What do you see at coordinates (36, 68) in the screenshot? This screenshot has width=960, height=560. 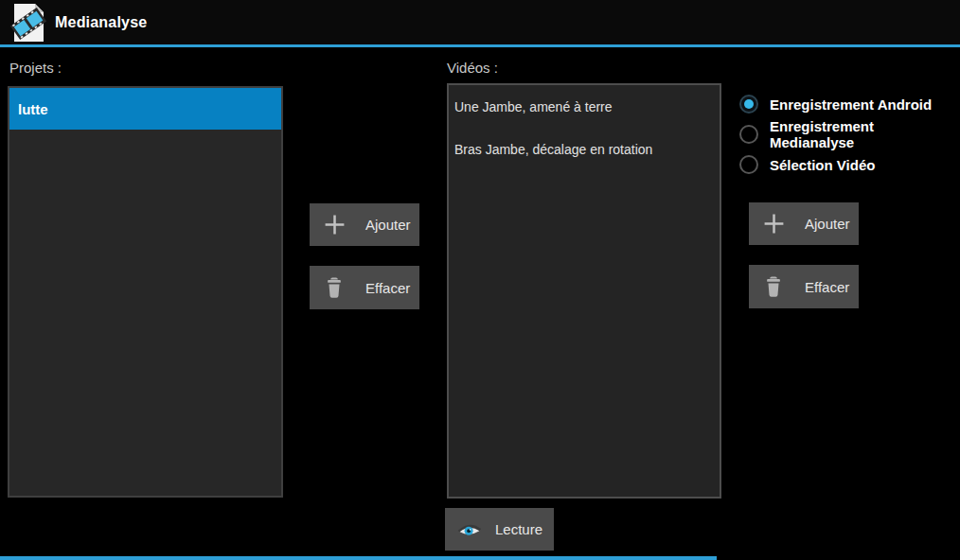 I see `projects-label: Projets :` at bounding box center [36, 68].